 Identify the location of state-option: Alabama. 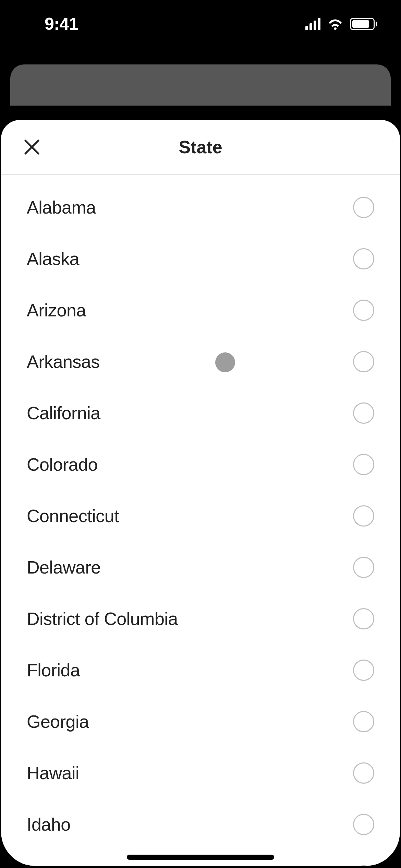
(200, 207).